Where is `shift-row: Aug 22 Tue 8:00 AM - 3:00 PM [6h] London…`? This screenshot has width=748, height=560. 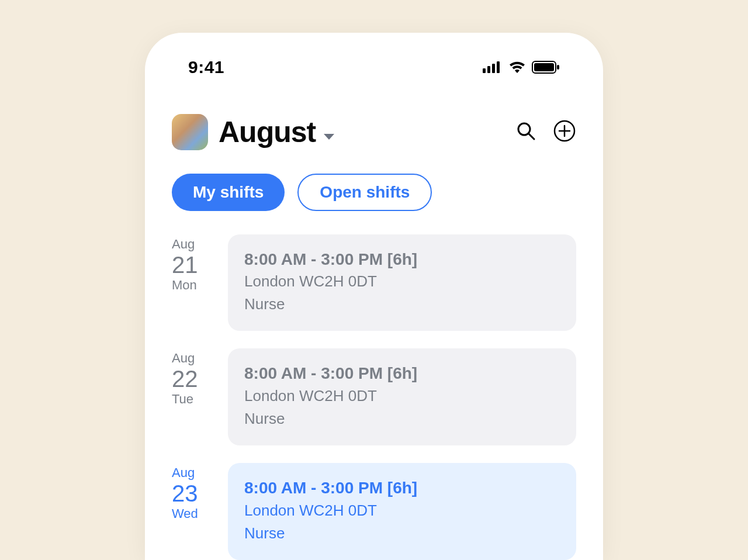 shift-row: Aug 22 Tue 8:00 AM - 3:00 PM [6h] London… is located at coordinates (374, 397).